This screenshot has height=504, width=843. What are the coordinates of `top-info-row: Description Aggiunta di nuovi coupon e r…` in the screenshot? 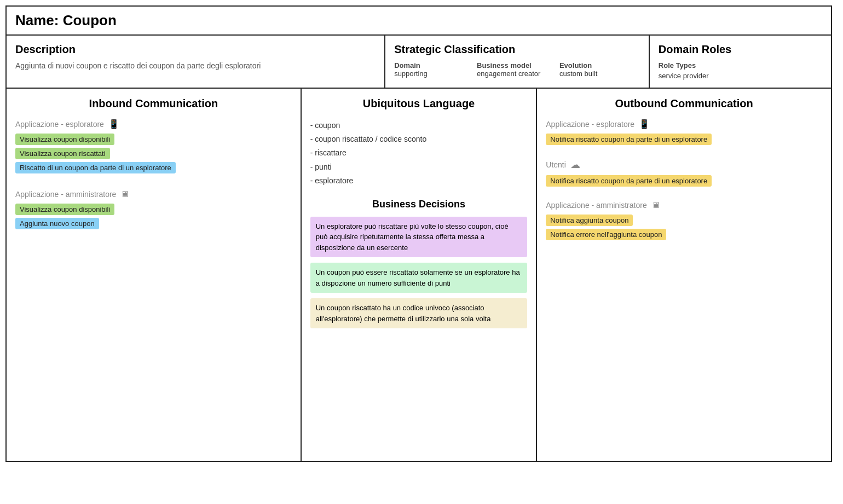 It's located at (419, 62).